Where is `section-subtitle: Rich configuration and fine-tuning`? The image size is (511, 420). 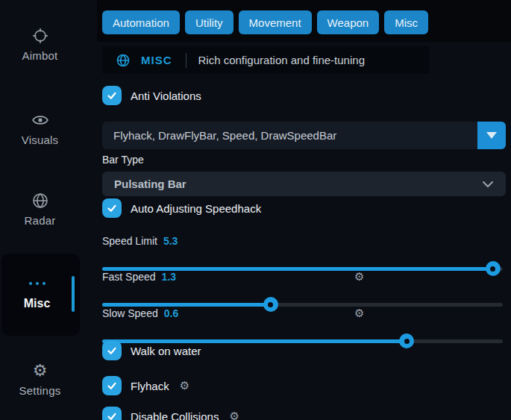
section-subtitle: Rich configuration and fine-tuning is located at coordinates (282, 60).